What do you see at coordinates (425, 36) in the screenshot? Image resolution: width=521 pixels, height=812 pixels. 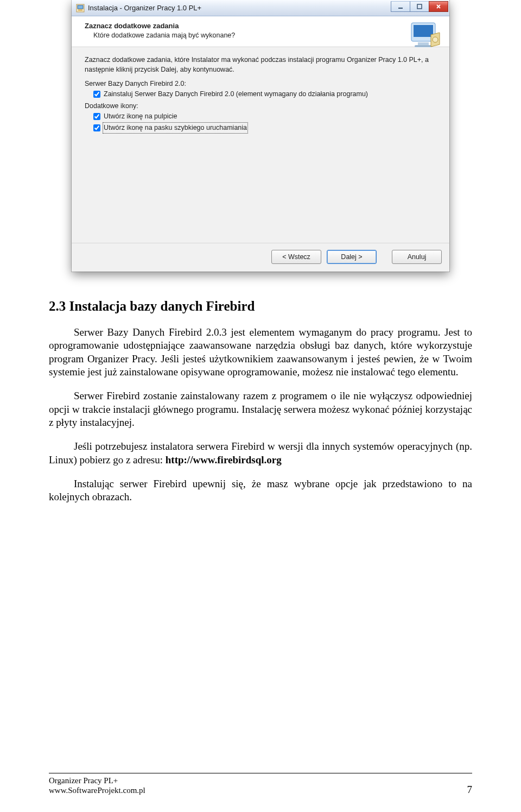 I see `installer-icon` at bounding box center [425, 36].